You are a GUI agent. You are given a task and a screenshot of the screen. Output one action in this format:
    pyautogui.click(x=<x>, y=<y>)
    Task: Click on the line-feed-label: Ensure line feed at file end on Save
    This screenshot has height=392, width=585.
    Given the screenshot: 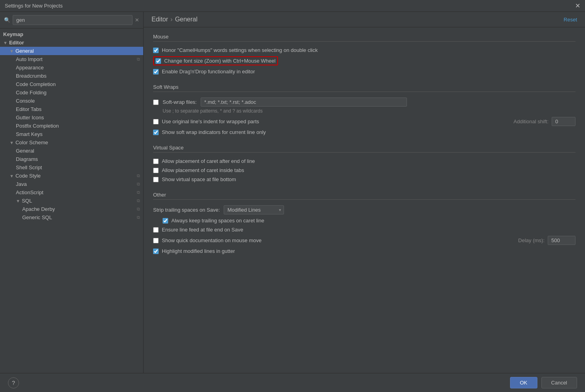 What is the action you would take?
    pyautogui.click(x=369, y=230)
    